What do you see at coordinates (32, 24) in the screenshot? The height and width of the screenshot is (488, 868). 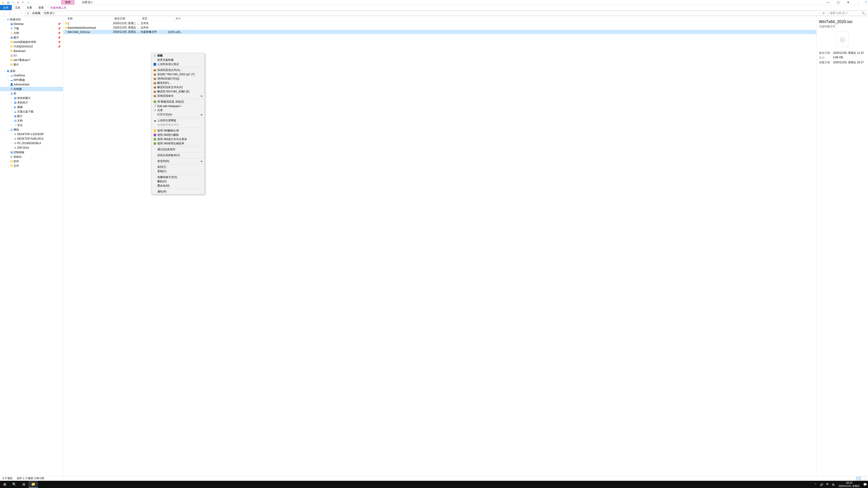 I see `tree-item: ▣Desktop📌` at bounding box center [32, 24].